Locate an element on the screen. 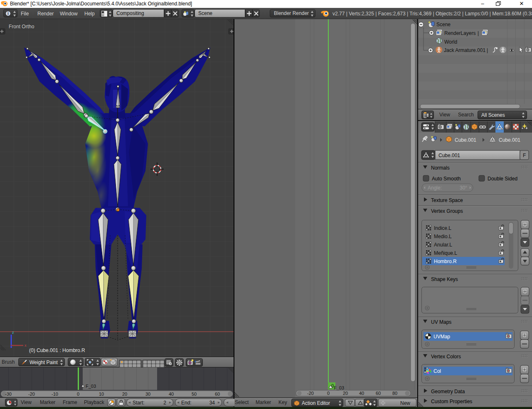 This screenshot has width=532, height=409. svg-text: UVMap is located at coordinates (442, 337).